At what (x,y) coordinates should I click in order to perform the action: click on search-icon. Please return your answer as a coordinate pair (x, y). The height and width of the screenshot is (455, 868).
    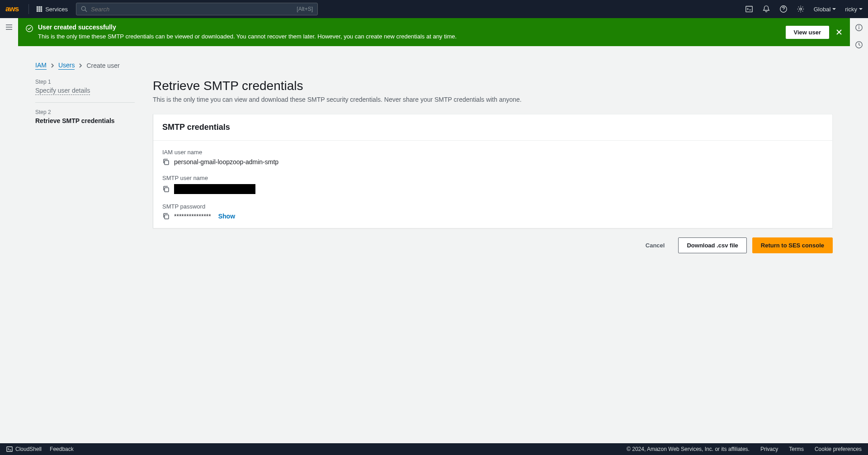
    Looking at the image, I should click on (84, 9).